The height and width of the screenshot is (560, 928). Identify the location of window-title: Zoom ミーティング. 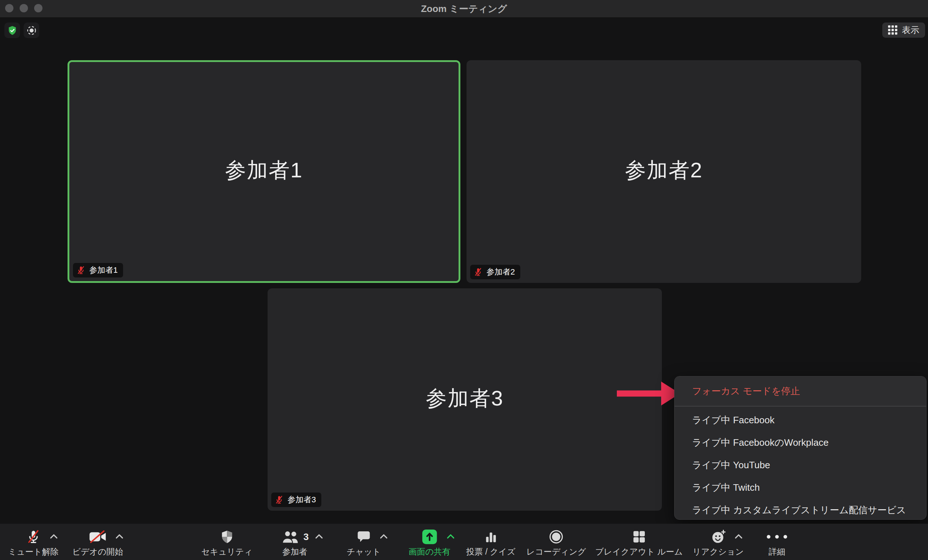
(464, 9).